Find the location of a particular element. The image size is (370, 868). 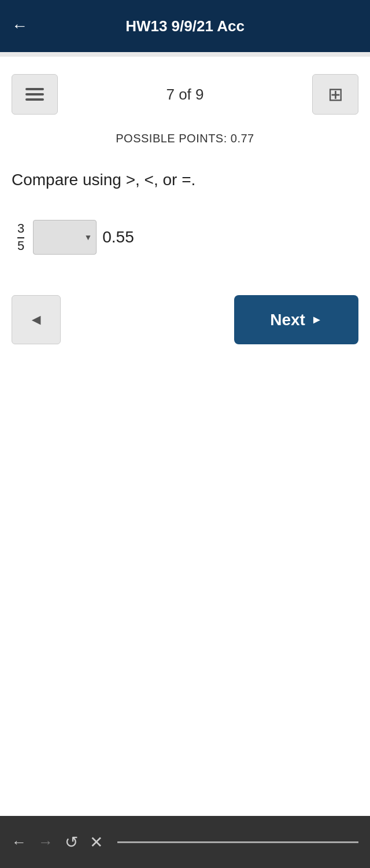

fraction-numerator: 3 is located at coordinates (21, 229).